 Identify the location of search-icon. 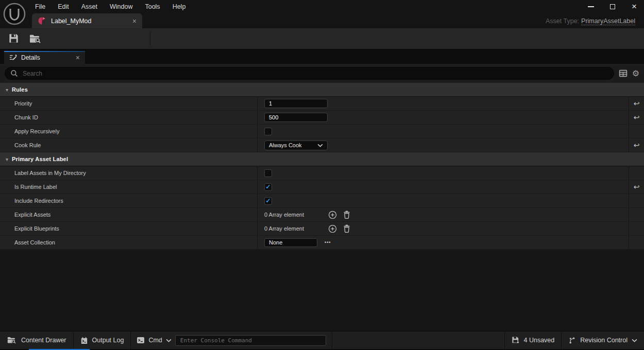
(14, 73).